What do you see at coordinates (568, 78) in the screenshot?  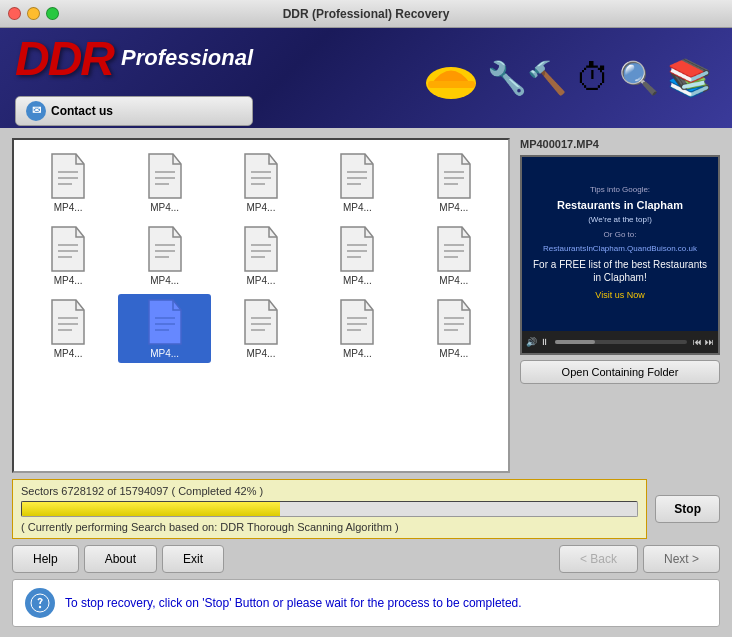 I see `header-decorations: 🔧🔨 ⏱ 🔍 📚` at bounding box center [568, 78].